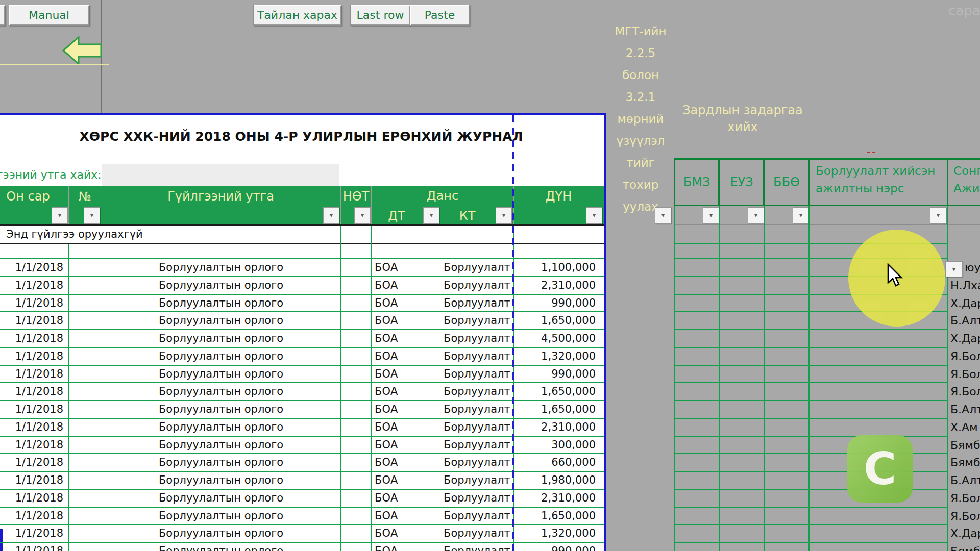  What do you see at coordinates (555, 374) in the screenshot?
I see `cell-amount: 990,000` at bounding box center [555, 374].